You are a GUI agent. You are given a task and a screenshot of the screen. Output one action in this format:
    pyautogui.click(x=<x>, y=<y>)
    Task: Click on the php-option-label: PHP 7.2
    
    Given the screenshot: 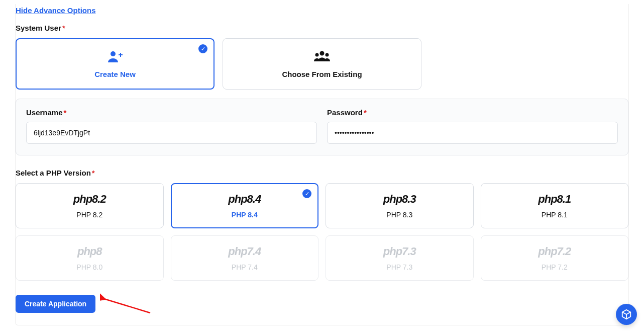 What is the action you would take?
    pyautogui.click(x=555, y=267)
    